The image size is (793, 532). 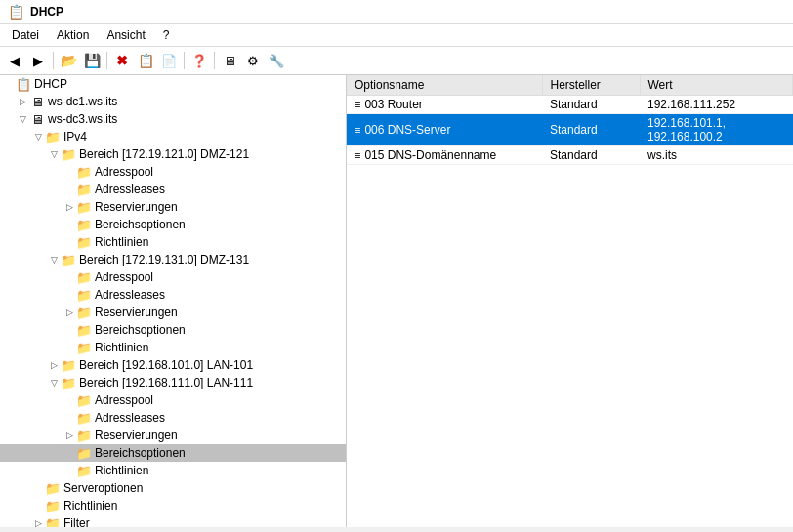 I want to click on tree-item-bereich-121: ▽ 📁 Bereich [172.19.121.0] DMZ-121, so click(x=173, y=154).